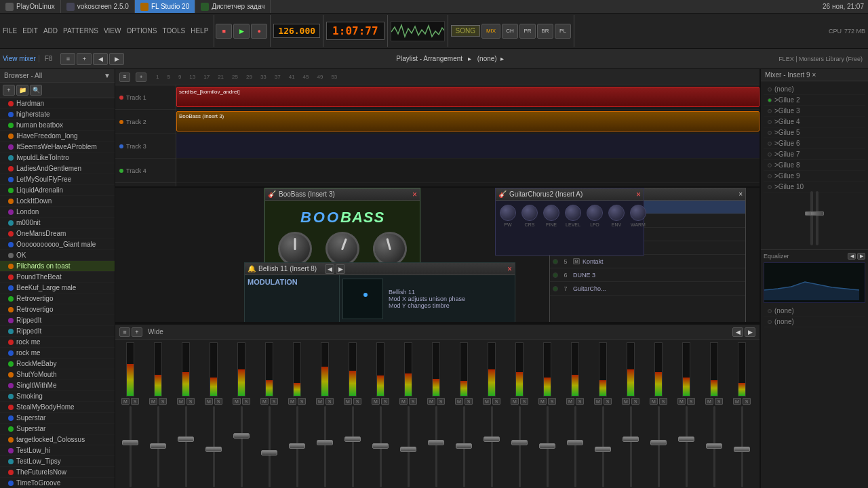 Image resolution: width=868 pixels, height=488 pixels. What do you see at coordinates (709, 401) in the screenshot?
I see `ch-mute-21: M` at bounding box center [709, 401].